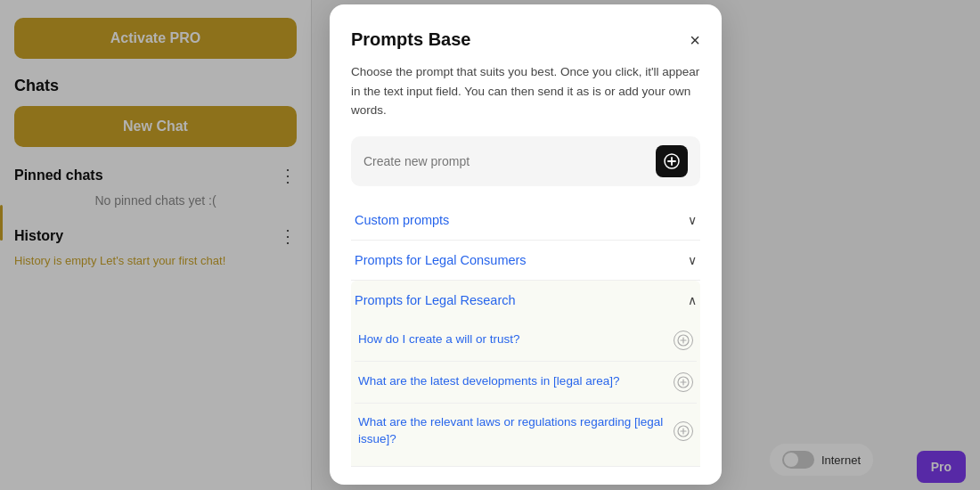  Describe the element at coordinates (526, 340) in the screenshot. I see `prompt-item: How do I create a will or trust?` at that location.